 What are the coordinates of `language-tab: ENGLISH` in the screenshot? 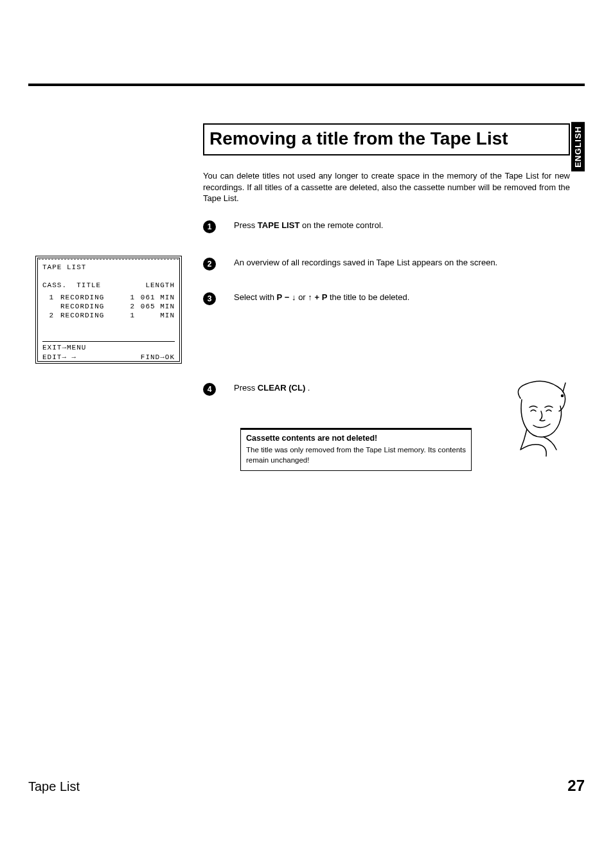 It's located at (578, 146).